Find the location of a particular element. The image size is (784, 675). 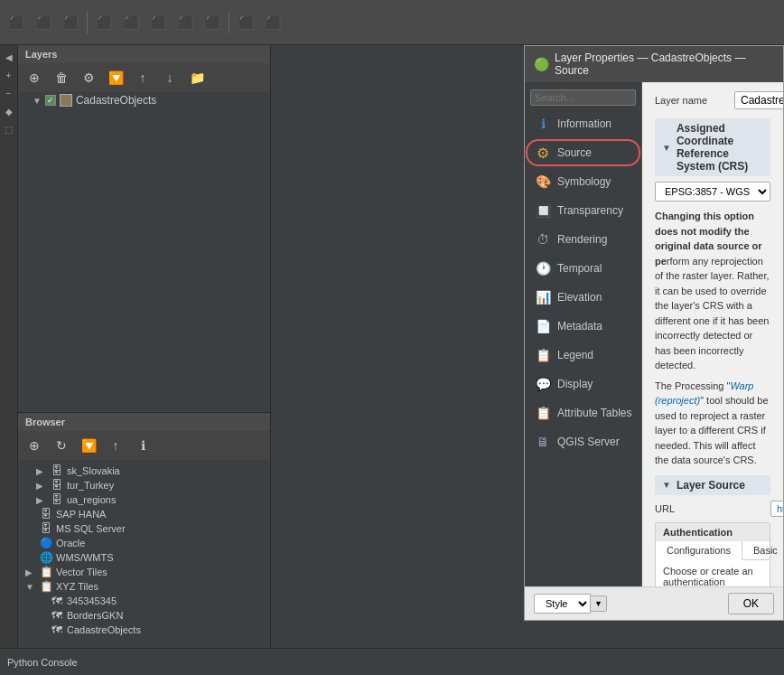

browser-add-btn: ⊕ is located at coordinates (34, 445).